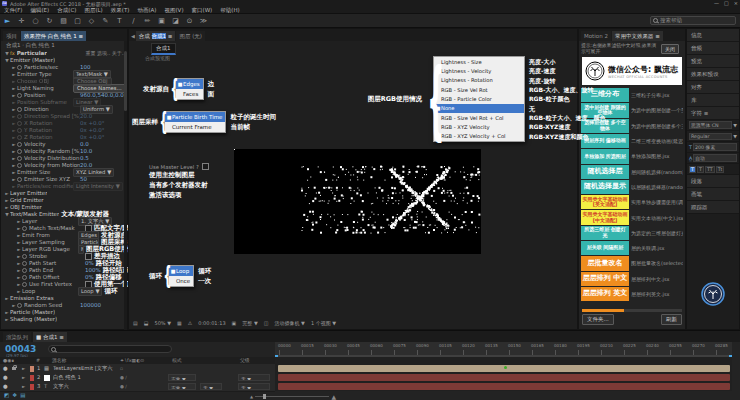  Describe the element at coordinates (40, 10) in the screenshot. I see `menu-item: 编辑(E)` at that location.